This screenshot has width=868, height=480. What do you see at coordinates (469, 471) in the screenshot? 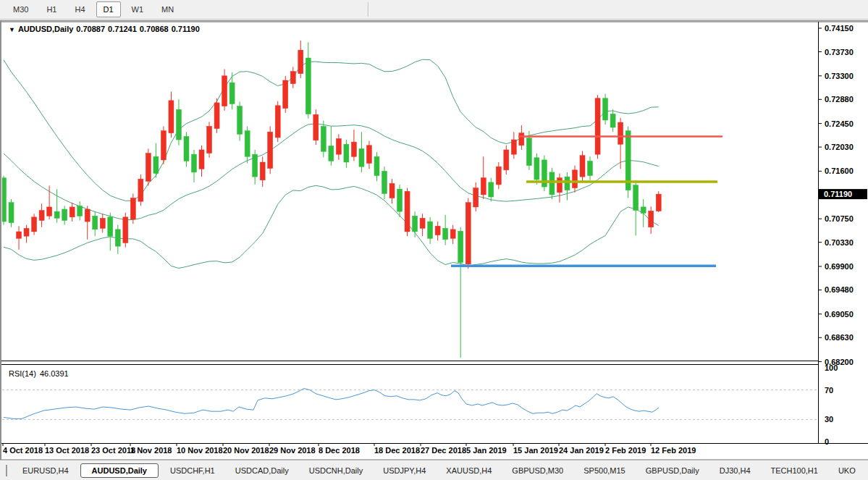
I see `chart-tab-XAUUSD-H4: XAUUSD,H4` at bounding box center [469, 471].